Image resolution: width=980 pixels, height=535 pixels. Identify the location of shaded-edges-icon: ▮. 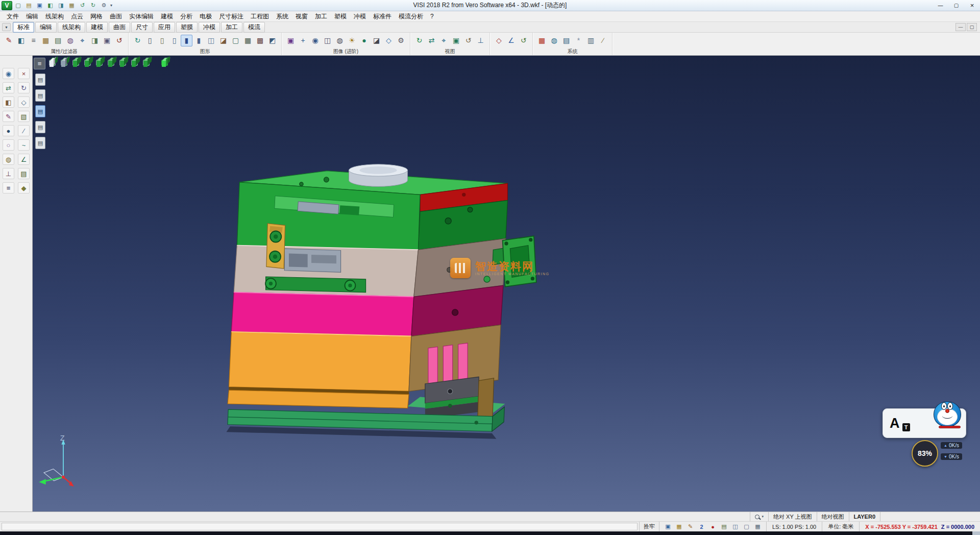
(199, 41).